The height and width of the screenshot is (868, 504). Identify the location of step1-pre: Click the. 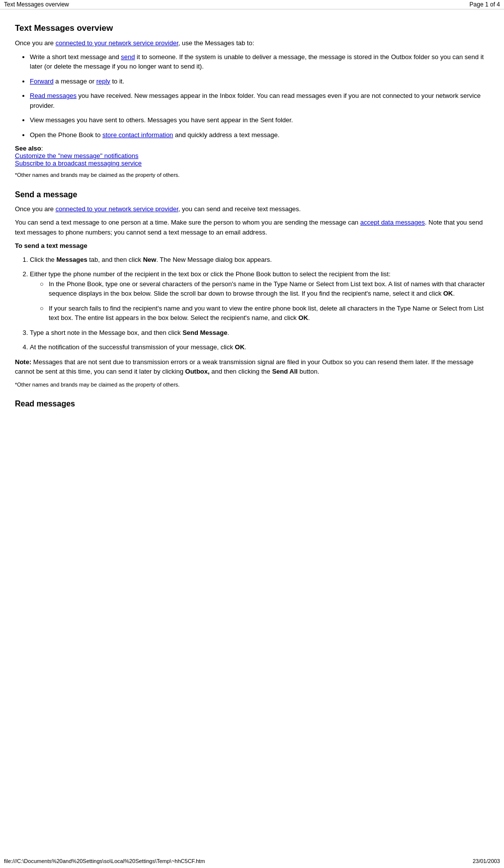
(43, 259).